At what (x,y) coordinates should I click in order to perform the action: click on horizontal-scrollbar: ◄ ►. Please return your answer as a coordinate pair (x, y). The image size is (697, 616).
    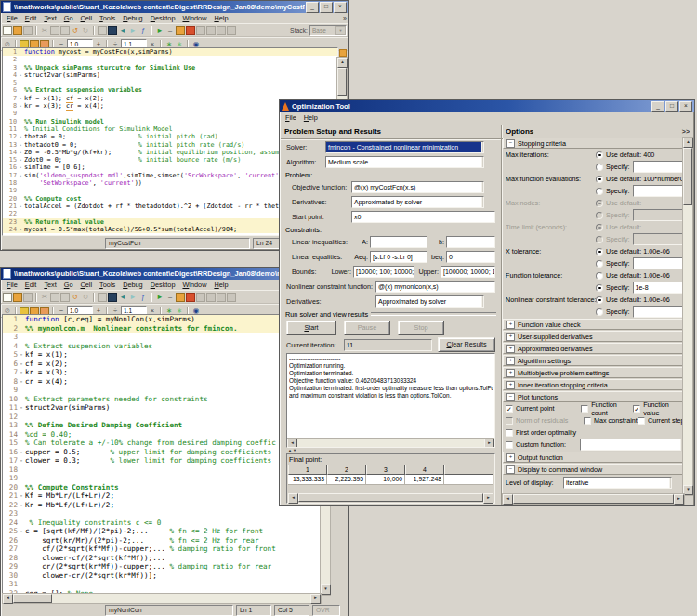
    Looking at the image, I should click on (162, 598).